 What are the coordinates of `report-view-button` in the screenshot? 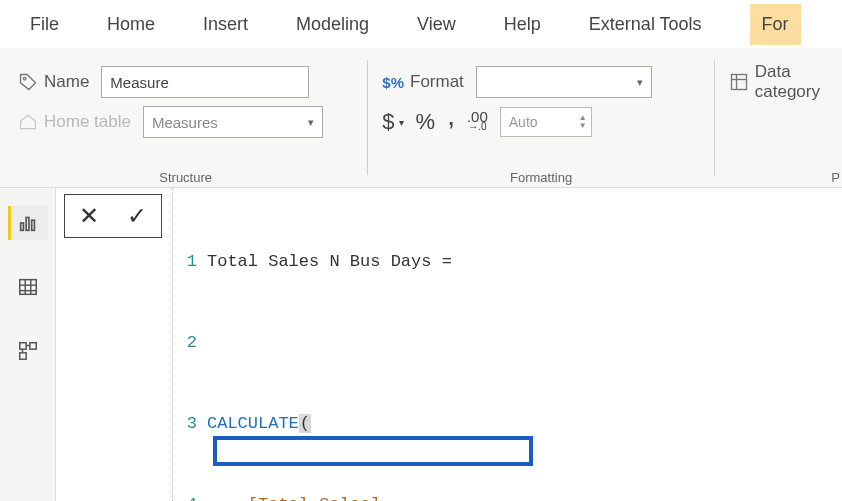 It's located at (28, 223).